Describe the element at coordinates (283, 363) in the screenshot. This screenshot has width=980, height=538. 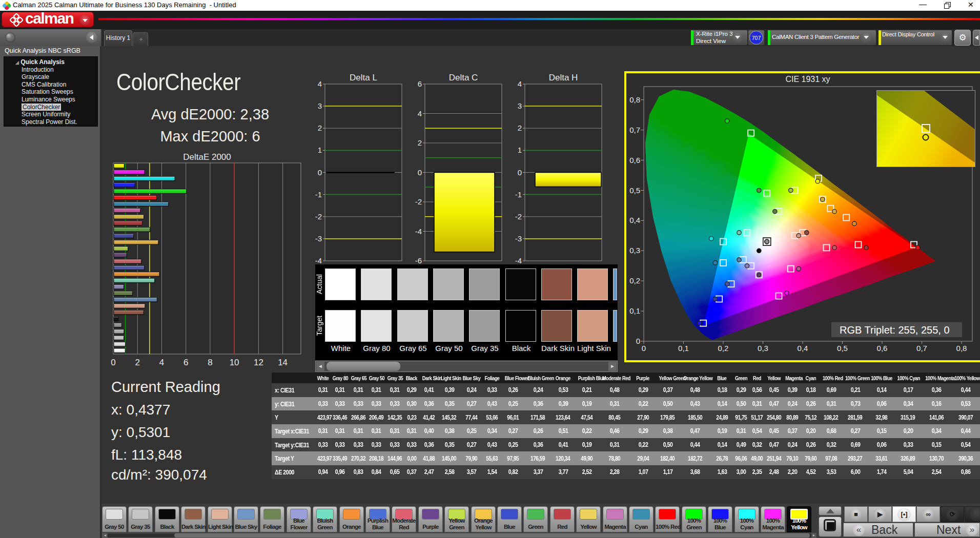
I see `svg-text: 14` at that location.